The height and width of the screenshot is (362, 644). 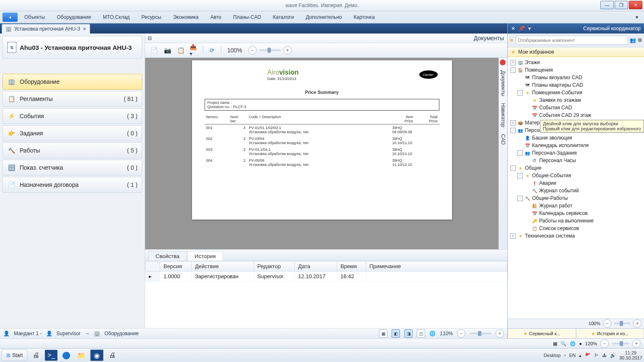 What do you see at coordinates (596, 355) in the screenshot?
I see `tray-flag-icon: 🏳` at bounding box center [596, 355].